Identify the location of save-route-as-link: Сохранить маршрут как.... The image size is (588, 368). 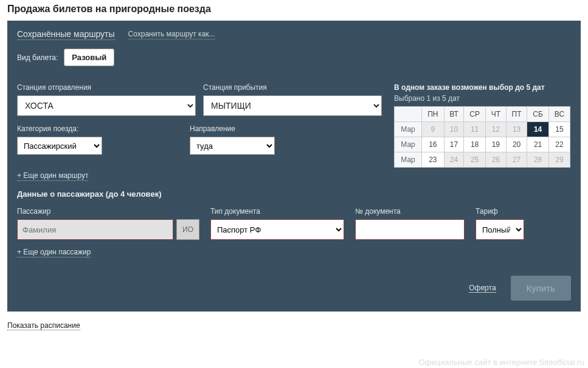
(171, 35).